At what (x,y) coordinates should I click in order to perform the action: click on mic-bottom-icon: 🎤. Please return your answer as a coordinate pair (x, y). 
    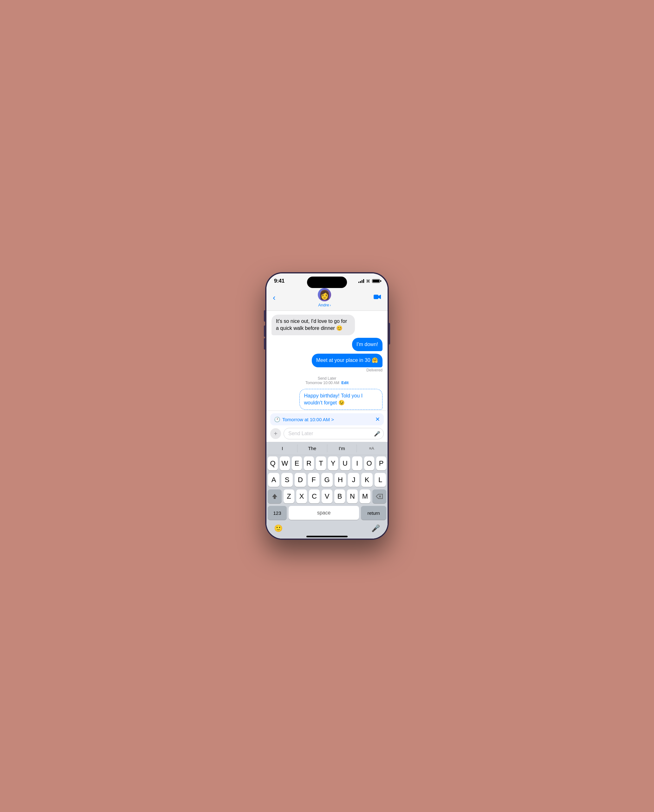
    Looking at the image, I should click on (376, 528).